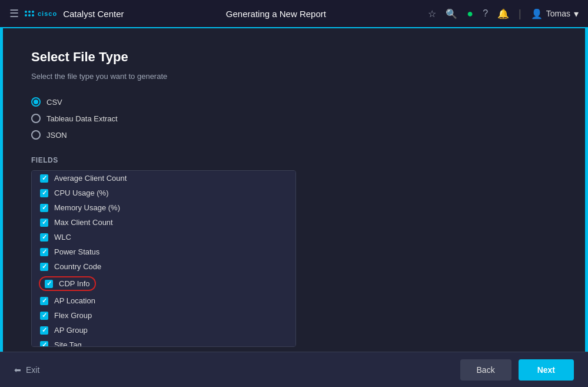  I want to click on search-icon: 🔍, so click(451, 14).